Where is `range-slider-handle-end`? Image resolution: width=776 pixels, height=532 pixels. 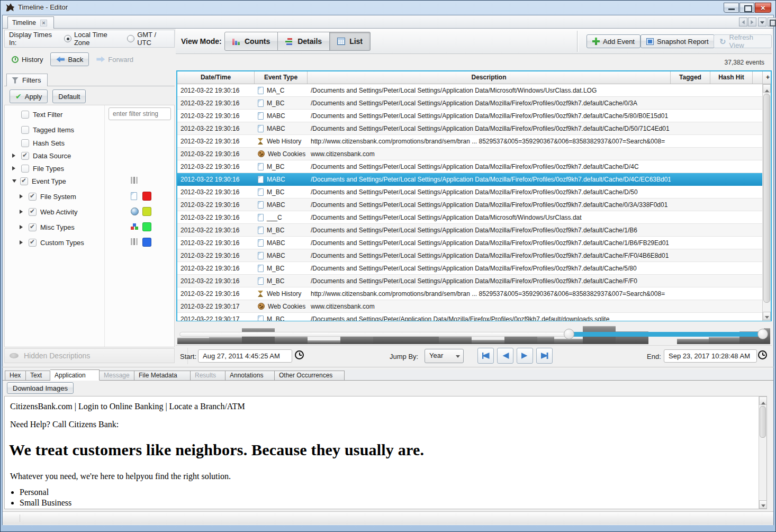 range-slider-handle-end is located at coordinates (763, 334).